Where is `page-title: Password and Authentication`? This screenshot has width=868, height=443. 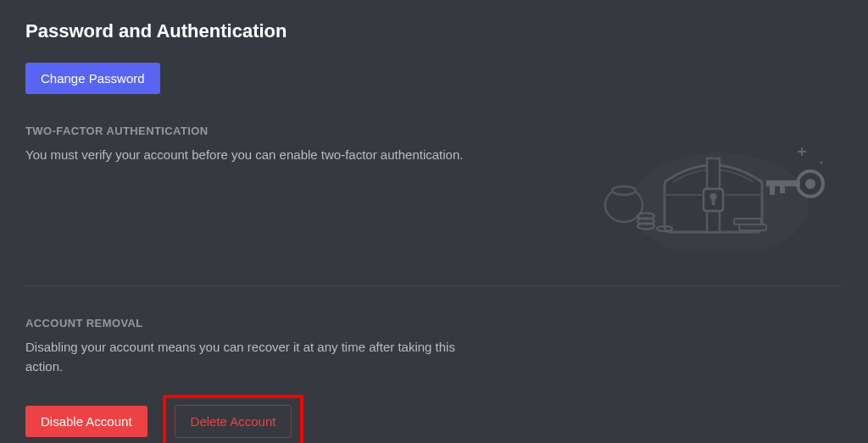 page-title: Password and Authentication is located at coordinates (434, 31).